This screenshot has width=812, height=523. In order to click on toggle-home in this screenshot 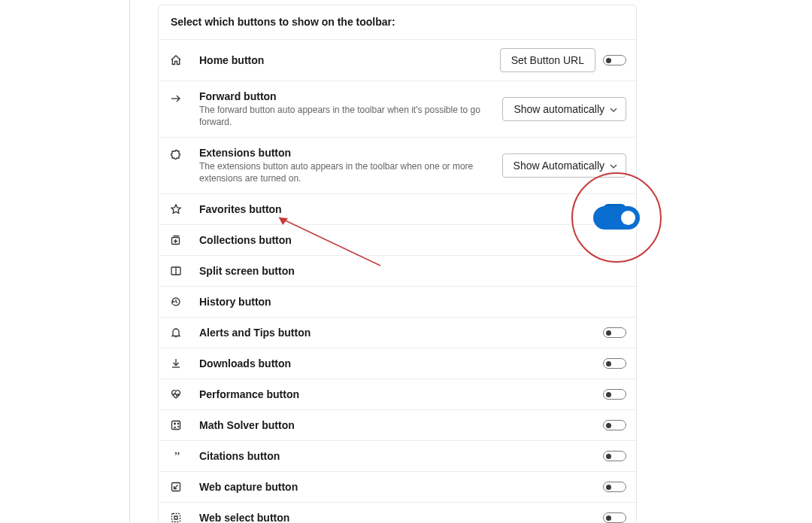, I will do `click(615, 60)`.